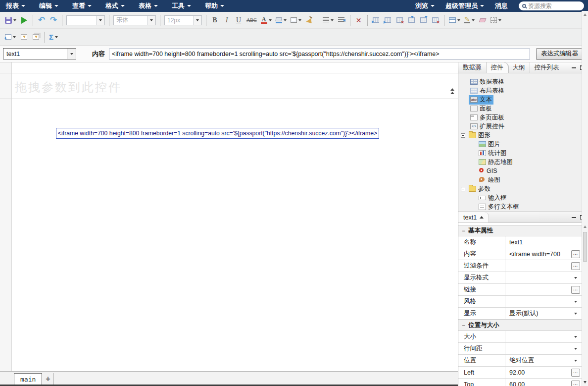 The image size is (588, 386). Describe the element at coordinates (523, 153) in the screenshot. I see `tree-item: 统计图` at that location.